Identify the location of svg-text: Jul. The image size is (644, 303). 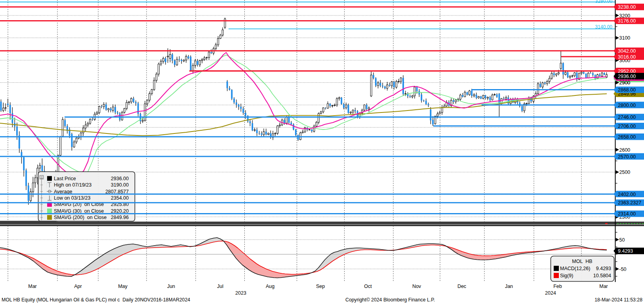
(220, 286).